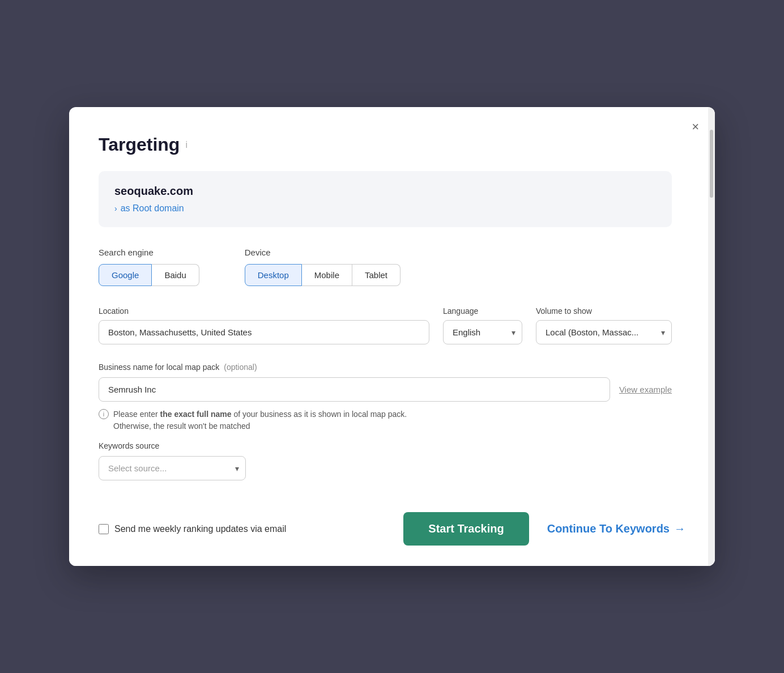 Image resolution: width=784 pixels, height=673 pixels. What do you see at coordinates (711, 336) in the screenshot?
I see `scrollbar` at bounding box center [711, 336].